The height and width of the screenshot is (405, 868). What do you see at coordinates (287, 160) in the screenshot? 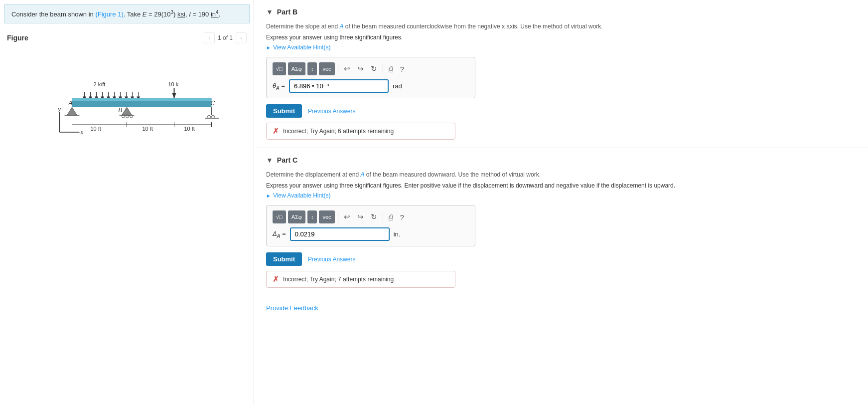
I see `part-c-title: Part C` at bounding box center [287, 160].